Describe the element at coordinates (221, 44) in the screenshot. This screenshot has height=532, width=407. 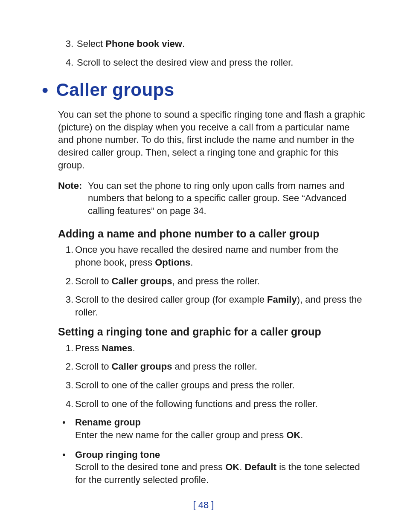
I see `list-item: 3. Select Phone book view.` at that location.